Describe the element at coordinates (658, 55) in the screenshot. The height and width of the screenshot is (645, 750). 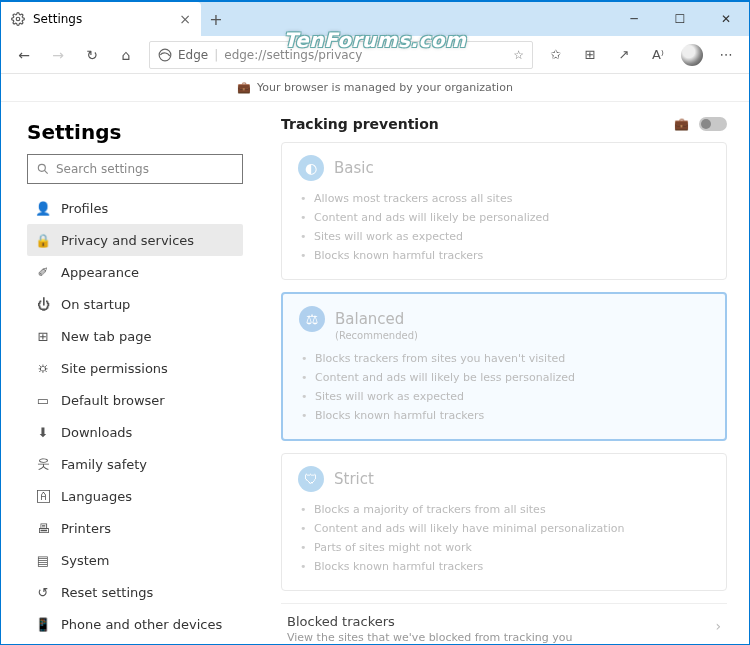
I see `read-aloud-button: A⁾` at that location.